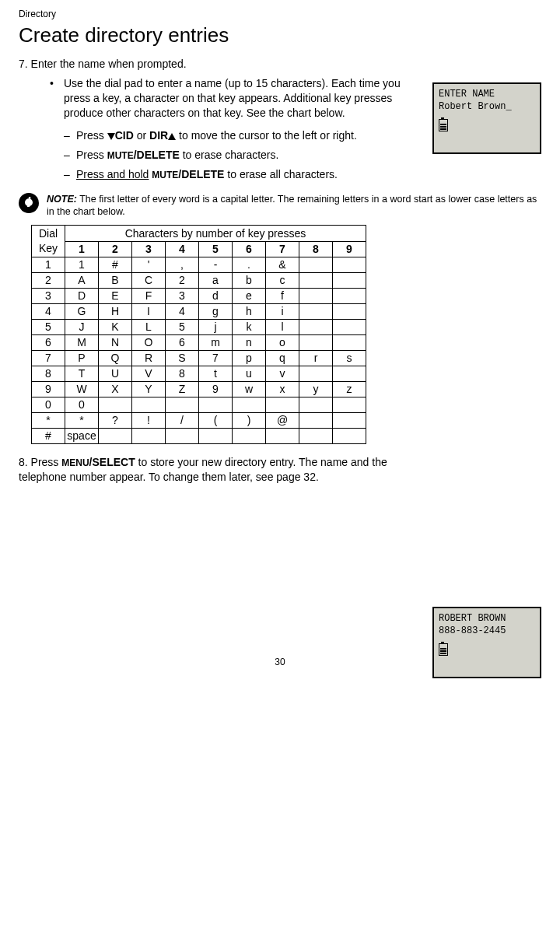 Image resolution: width=560 pixels, height=949 pixels. I want to click on chart-title: Characters by number of key presses, so click(216, 233).